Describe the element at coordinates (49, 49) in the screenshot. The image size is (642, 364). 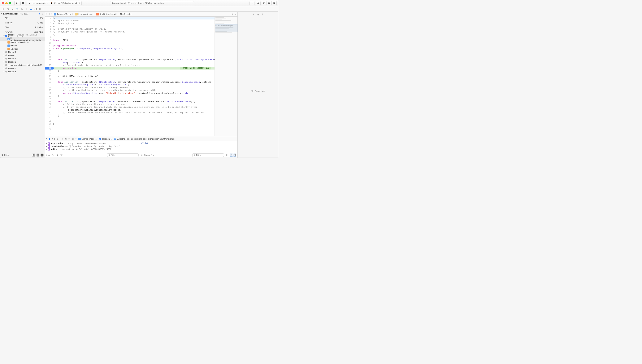
I see `line-number: 12` at that location.